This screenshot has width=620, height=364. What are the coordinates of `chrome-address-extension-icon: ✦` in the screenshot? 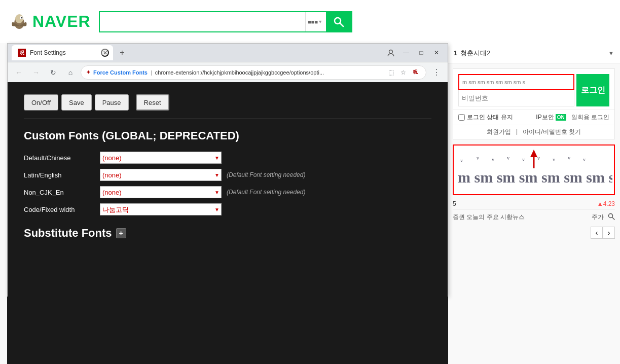 It's located at (88, 72).